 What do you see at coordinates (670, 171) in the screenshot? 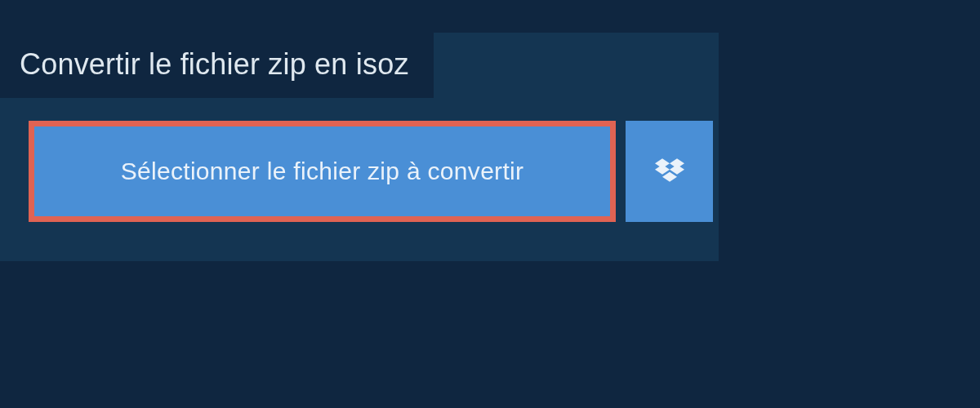
I see `dropbox-icon` at bounding box center [670, 171].